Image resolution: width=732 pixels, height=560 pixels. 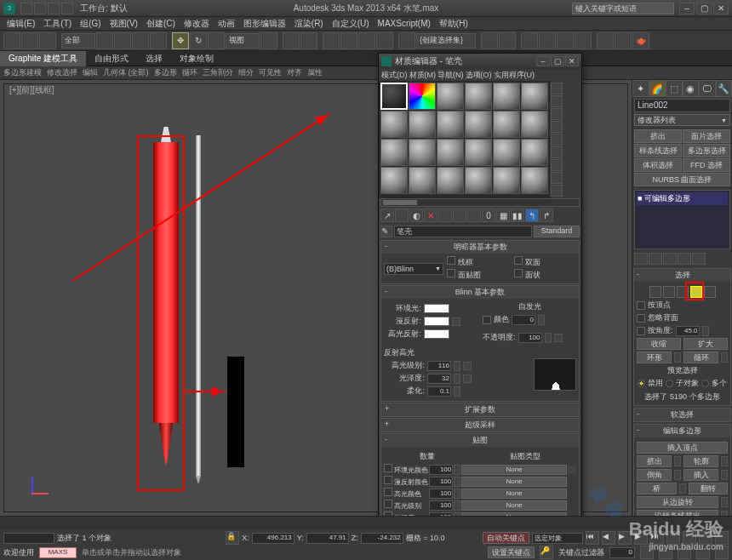 What do you see at coordinates (463, 231) in the screenshot?
I see `material-name-field` at bounding box center [463, 231].